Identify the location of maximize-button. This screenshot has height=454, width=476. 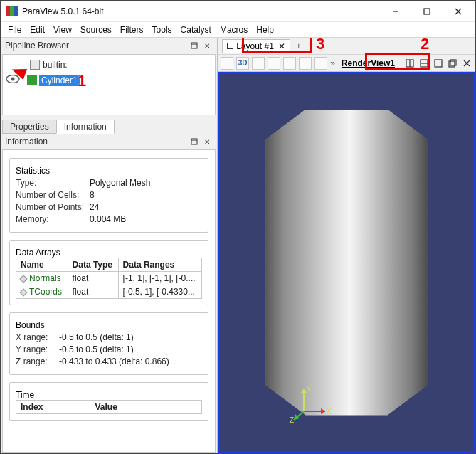
(427, 11).